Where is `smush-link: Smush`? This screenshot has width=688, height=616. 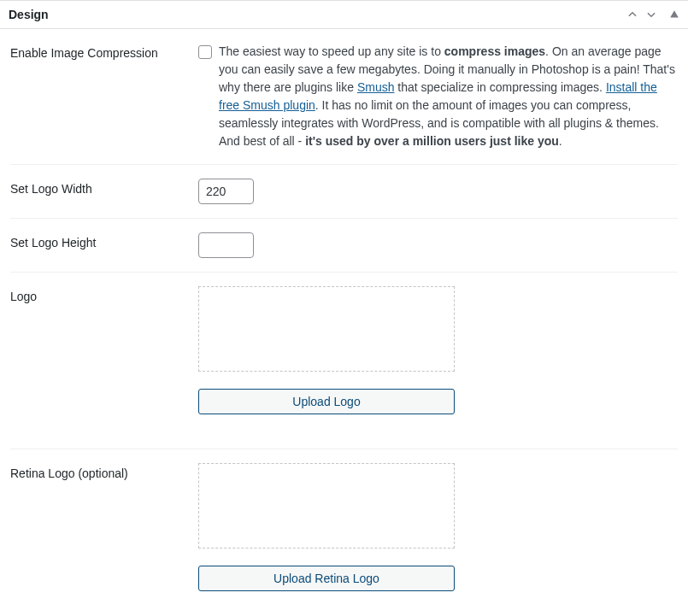
smush-link: Smush is located at coordinates (376, 87).